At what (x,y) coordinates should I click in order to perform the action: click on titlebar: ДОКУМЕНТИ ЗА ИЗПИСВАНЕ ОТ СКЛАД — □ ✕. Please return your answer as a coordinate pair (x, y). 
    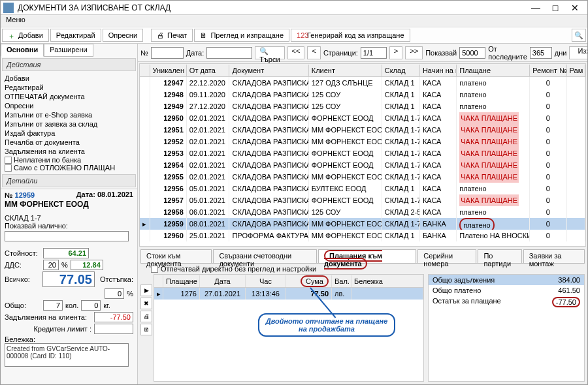
    Looking at the image, I should click on (294, 8).